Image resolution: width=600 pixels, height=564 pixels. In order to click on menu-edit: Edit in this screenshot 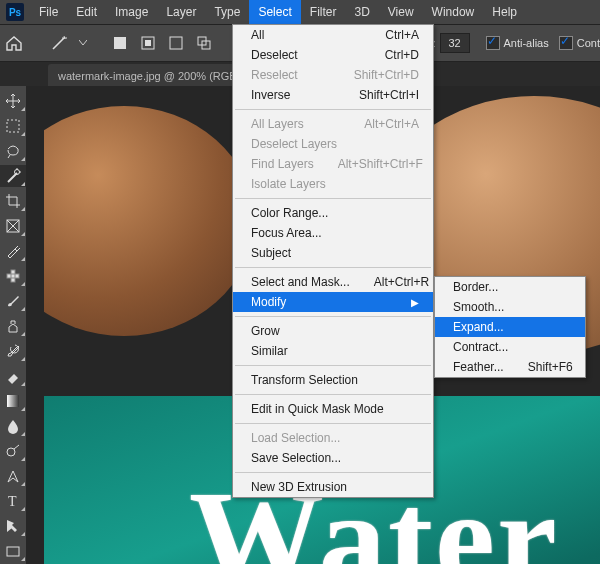, I will do `click(86, 12)`.